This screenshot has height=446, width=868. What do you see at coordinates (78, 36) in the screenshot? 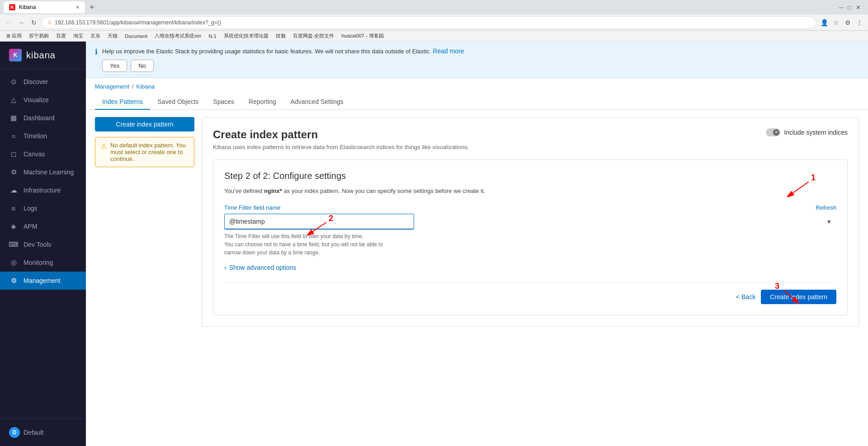
I see `bookmark-taobao: 淘宝` at bounding box center [78, 36].